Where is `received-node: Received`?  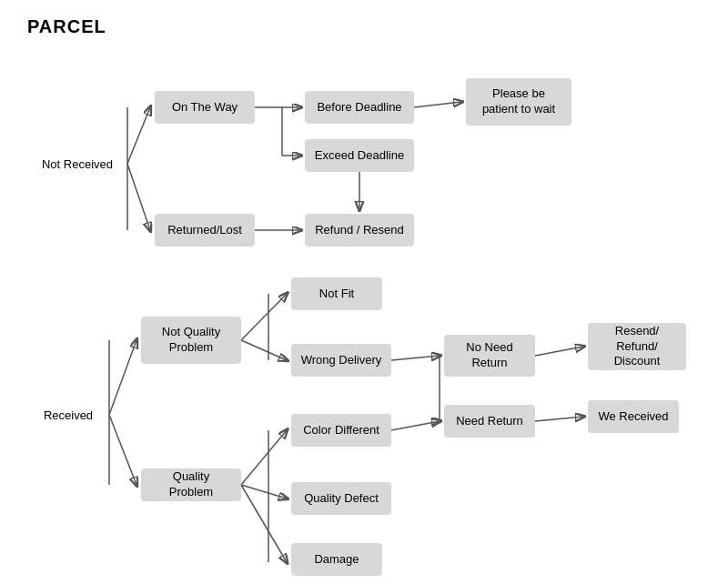 received-node: Received is located at coordinates (68, 415).